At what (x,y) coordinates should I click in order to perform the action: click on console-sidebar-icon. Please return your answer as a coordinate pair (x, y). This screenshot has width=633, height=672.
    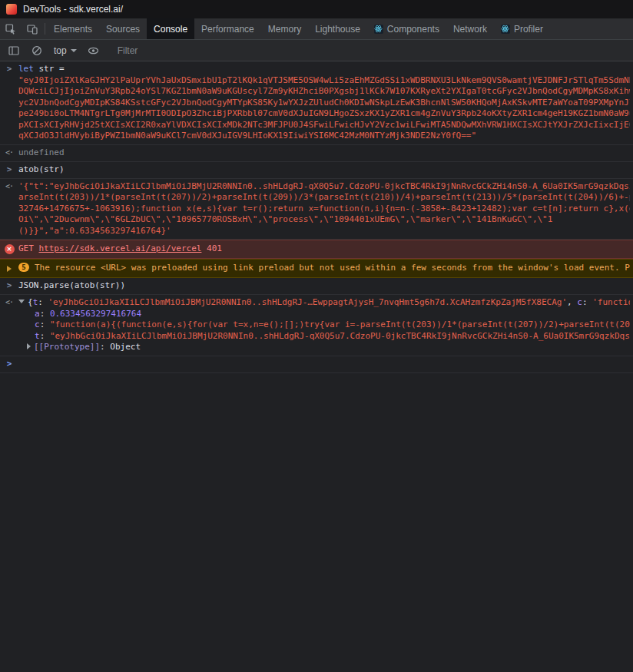
    Looking at the image, I should click on (14, 51).